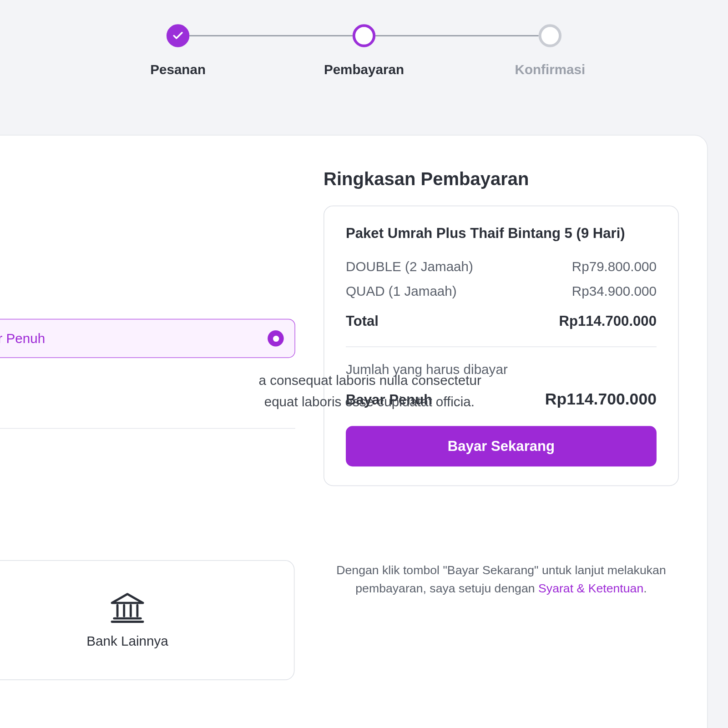  What do you see at coordinates (501, 446) in the screenshot?
I see `pay-now-button: Bayar Sekarang` at bounding box center [501, 446].